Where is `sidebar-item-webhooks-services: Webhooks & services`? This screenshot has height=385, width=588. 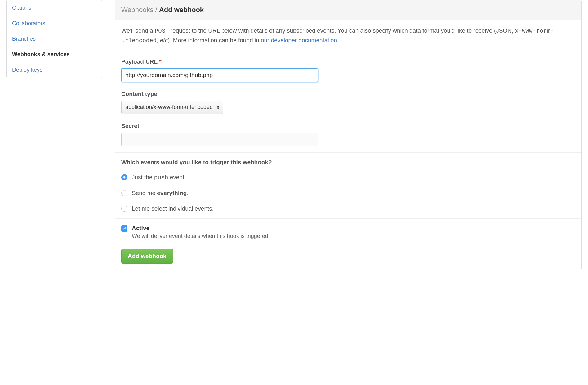
sidebar-item-webhooks-services: Webhooks & services is located at coordinates (54, 55).